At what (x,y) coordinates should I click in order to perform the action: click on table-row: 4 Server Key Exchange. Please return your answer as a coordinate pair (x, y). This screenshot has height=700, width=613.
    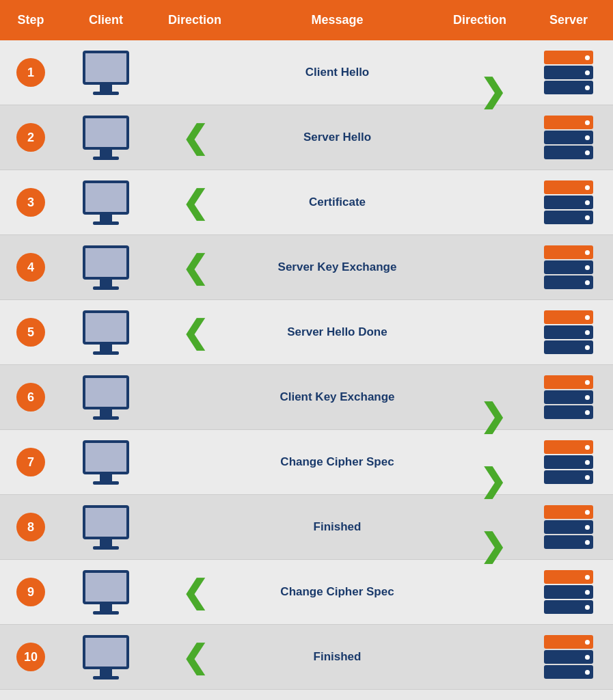
    Looking at the image, I should click on (306, 268).